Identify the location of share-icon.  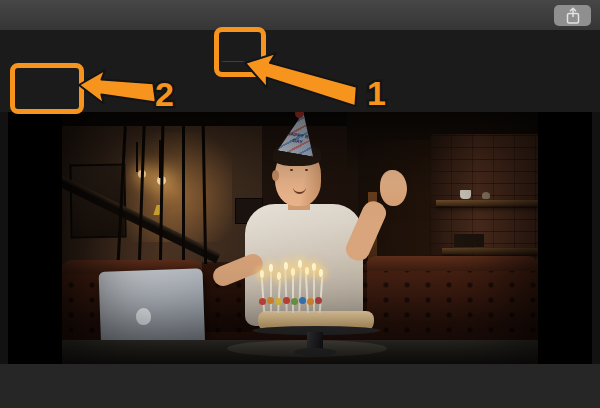
(573, 16).